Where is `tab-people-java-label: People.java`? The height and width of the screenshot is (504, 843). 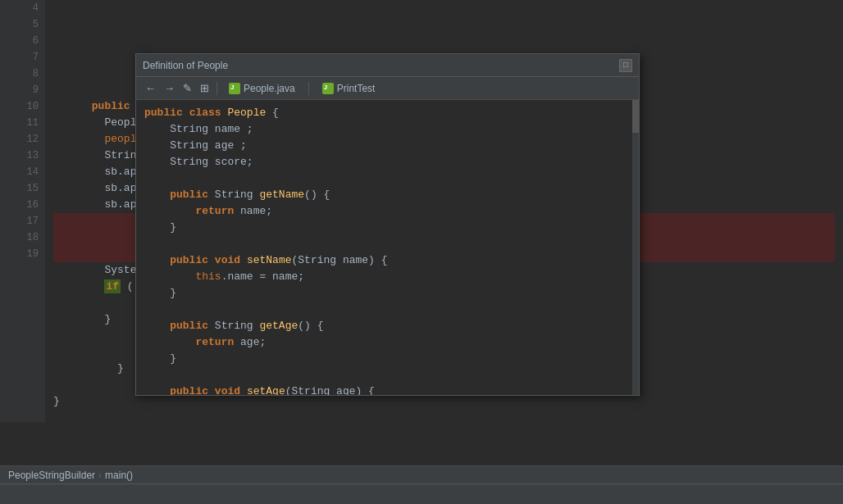
tab-people-java-label: People.java is located at coordinates (269, 89).